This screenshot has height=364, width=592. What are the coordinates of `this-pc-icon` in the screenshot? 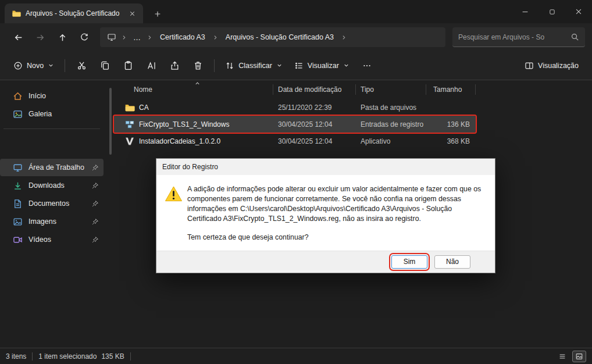 It's located at (112, 37).